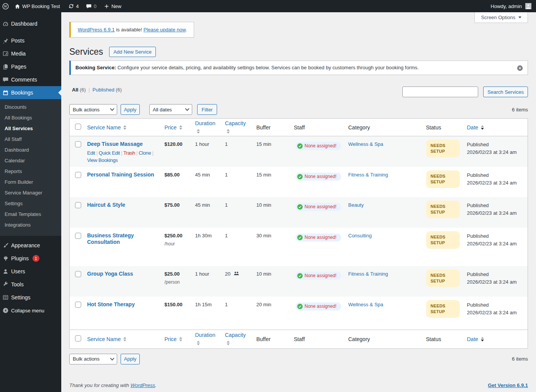 The width and height of the screenshot is (536, 392). I want to click on plugin-icon, so click(5, 258).